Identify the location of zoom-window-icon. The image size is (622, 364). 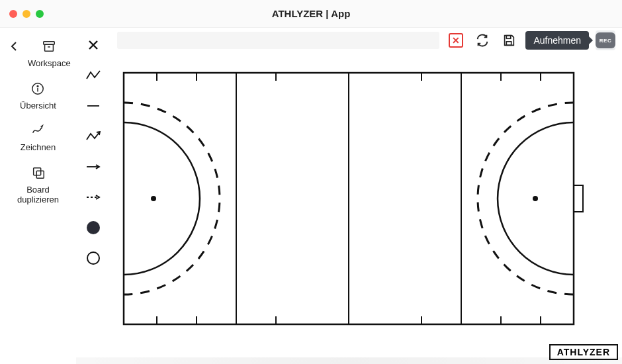
(40, 14).